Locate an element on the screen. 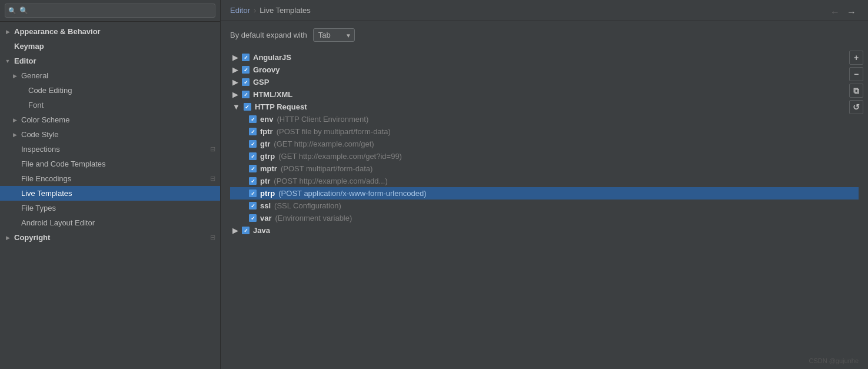 The width and height of the screenshot is (868, 369). sidebar-item-label: Keymap is located at coordinates (115, 46).